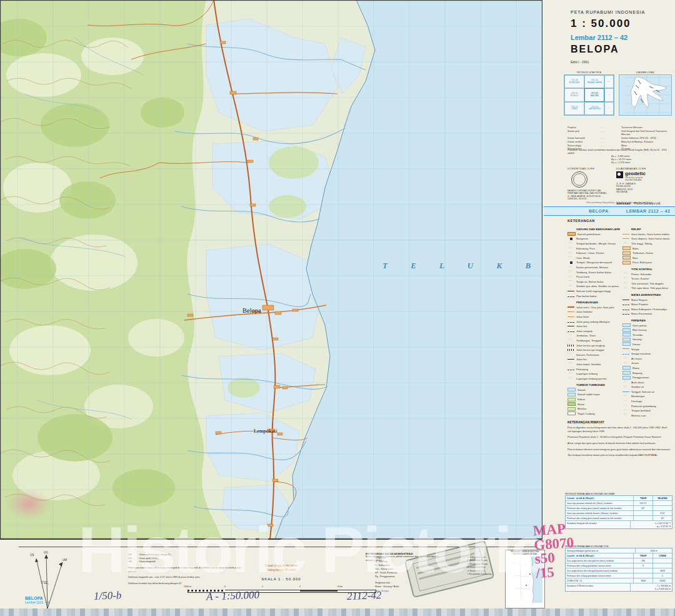  What do you see at coordinates (598, 525) in the screenshot?
I see `geo-footer-label: Koordinat Geografi titik tersebut` at bounding box center [598, 525].